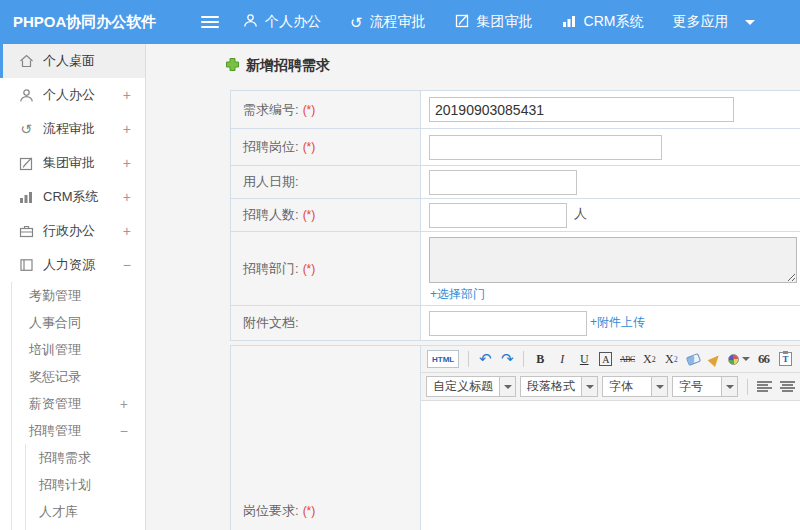 The height and width of the screenshot is (530, 800). What do you see at coordinates (648, 360) in the screenshot?
I see `sup-base: X` at bounding box center [648, 360].